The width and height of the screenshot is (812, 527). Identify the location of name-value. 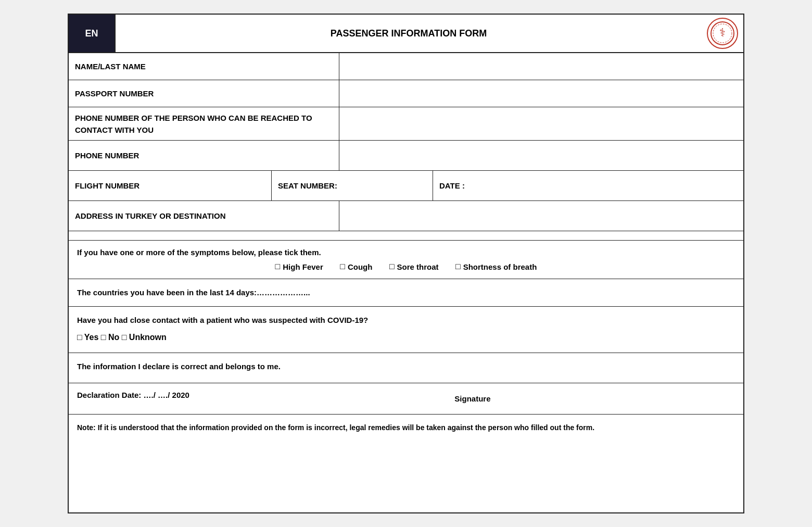
(541, 67).